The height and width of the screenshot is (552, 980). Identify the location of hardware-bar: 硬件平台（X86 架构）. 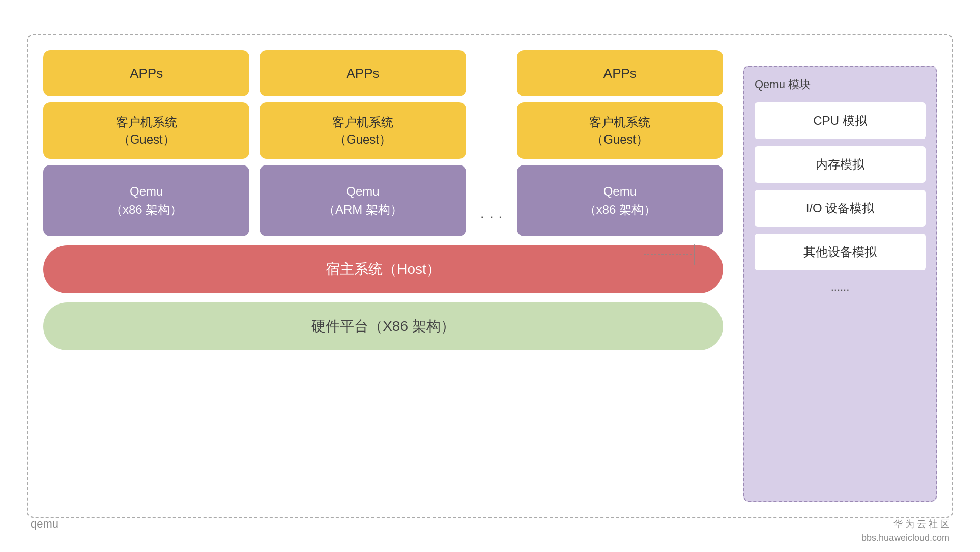
(383, 326).